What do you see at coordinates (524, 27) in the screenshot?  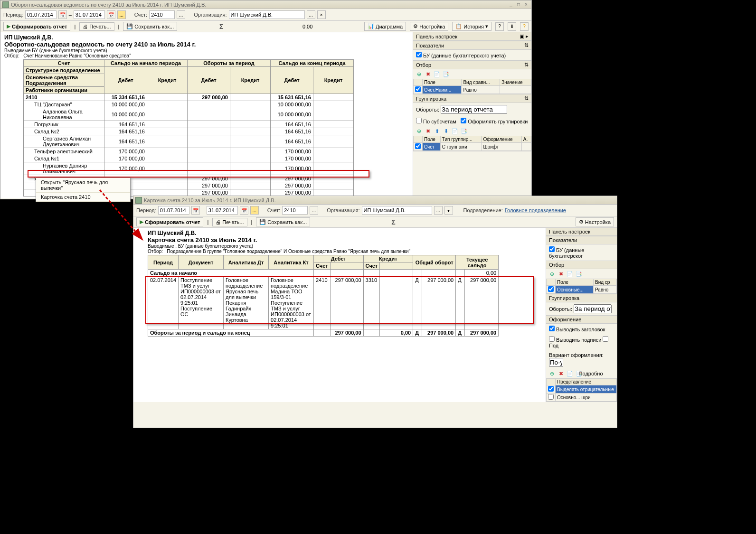 I see `help-icon: ?` at bounding box center [524, 27].